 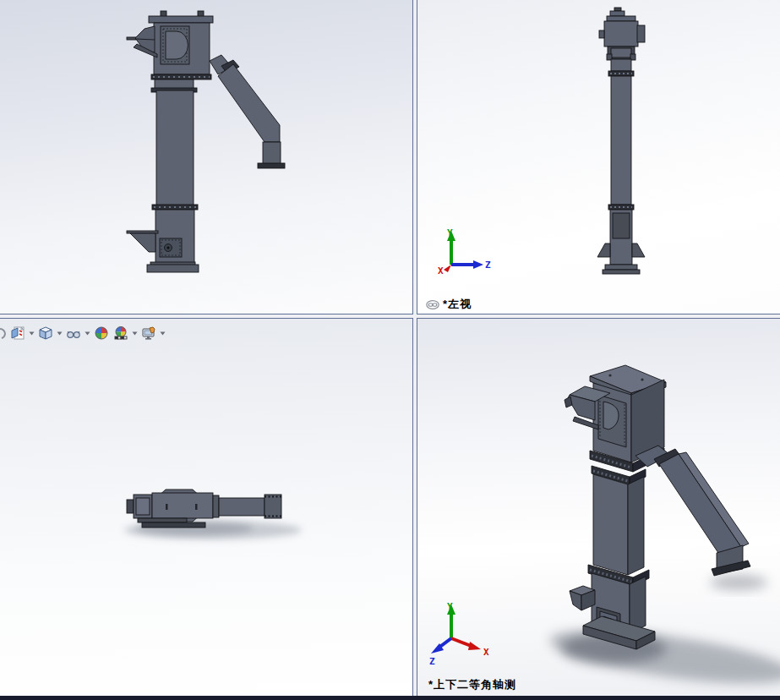 I want to click on viewport-splitter-vertical, so click(x=415, y=348).